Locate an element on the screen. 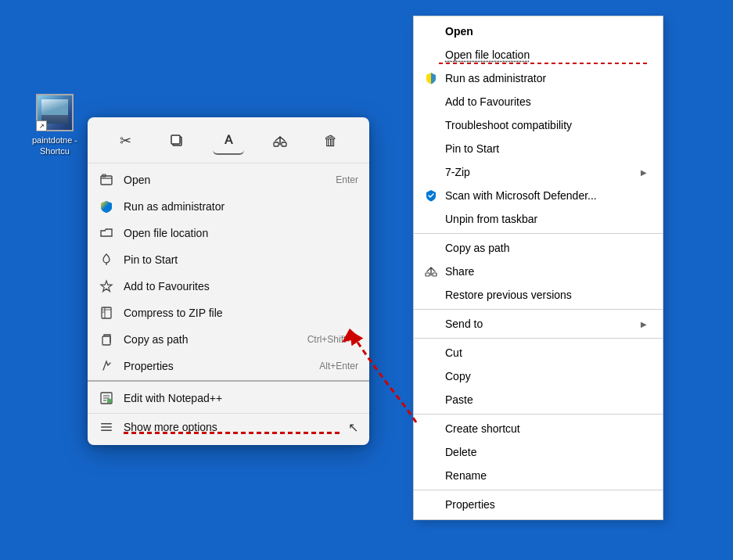  share-toolbar-btn is located at coordinates (280, 141).